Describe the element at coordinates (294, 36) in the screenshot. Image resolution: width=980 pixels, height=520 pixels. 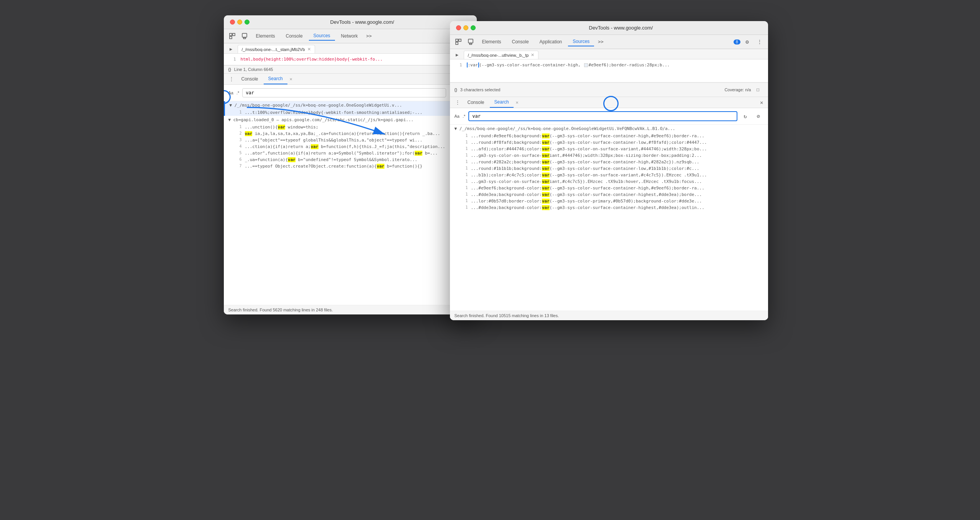
I see `tab-console: Console` at that location.